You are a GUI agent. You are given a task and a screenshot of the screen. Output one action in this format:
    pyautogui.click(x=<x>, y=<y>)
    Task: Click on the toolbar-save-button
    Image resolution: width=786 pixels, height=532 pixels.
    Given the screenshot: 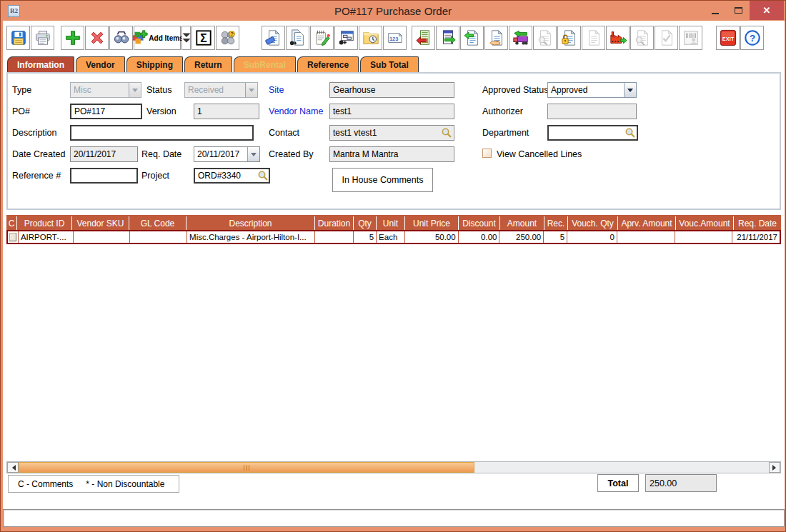 What is the action you would take?
    pyautogui.click(x=19, y=38)
    